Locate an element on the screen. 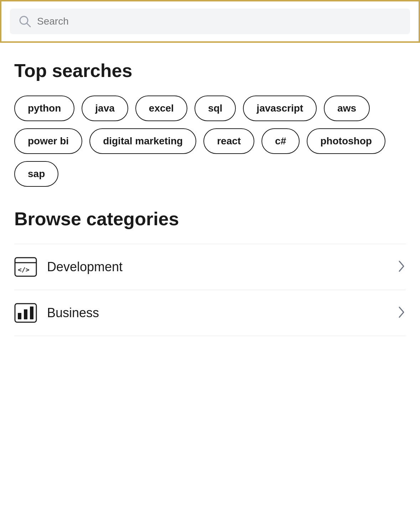 This screenshot has width=420, height=515. category-label-business: Business is located at coordinates (217, 313).